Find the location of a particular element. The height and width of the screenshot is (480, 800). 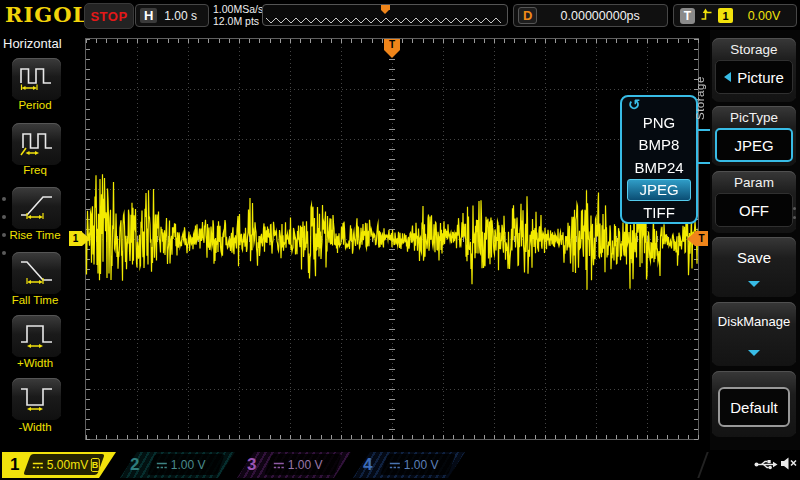

overview-trigger-marker-icon is located at coordinates (386, 8).